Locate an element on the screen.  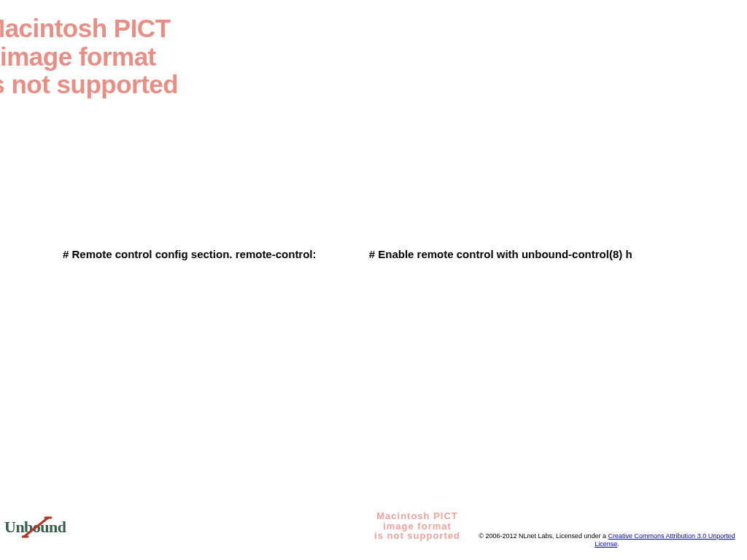
pict-placeholder-line3: is not supported is located at coordinates (89, 85).